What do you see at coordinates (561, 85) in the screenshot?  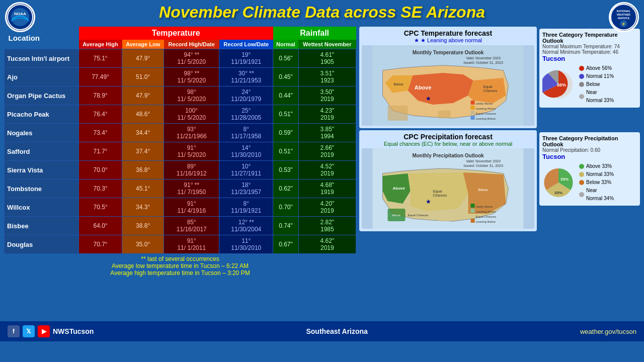 I see `svg-text: 56%` at bounding box center [561, 85].